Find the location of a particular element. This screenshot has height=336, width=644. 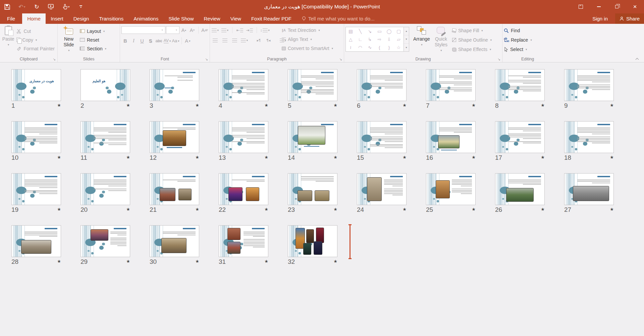

font-color-button: A▾ is located at coordinates (188, 41).